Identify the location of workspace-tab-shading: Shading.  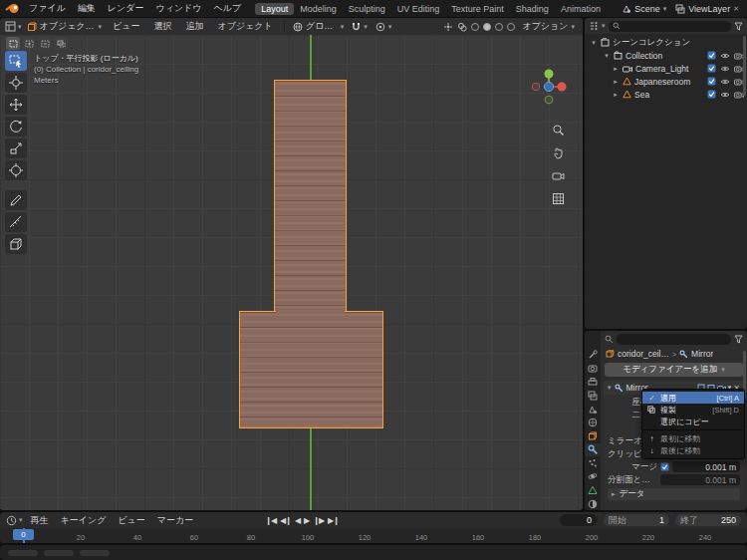
(532, 9).